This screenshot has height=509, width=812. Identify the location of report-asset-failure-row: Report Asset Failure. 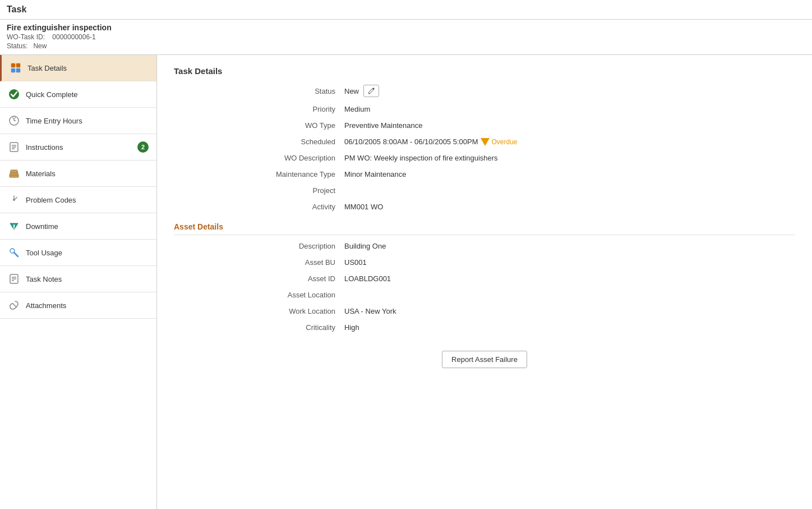
(485, 357).